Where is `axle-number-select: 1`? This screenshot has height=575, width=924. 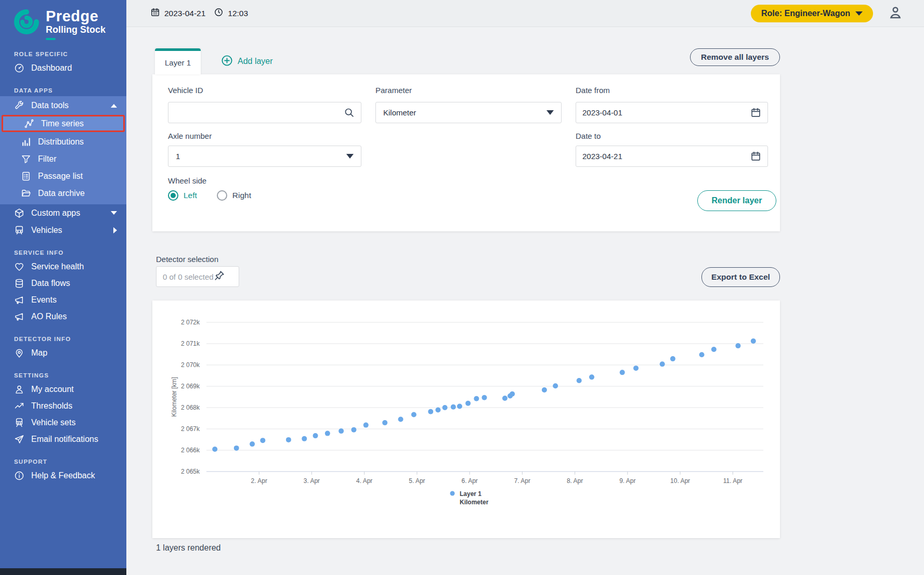
axle-number-select: 1 is located at coordinates (265, 156).